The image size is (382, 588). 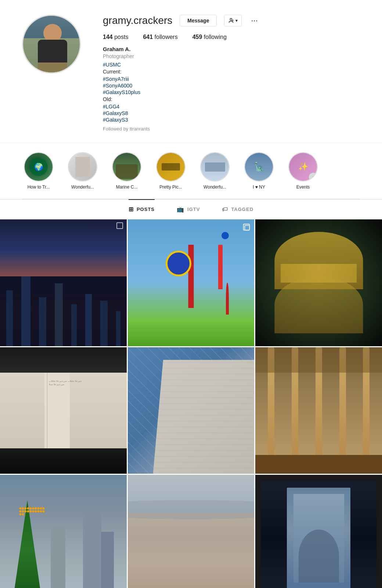 I want to click on tab-igtv: 📺 IGTV, so click(x=188, y=209).